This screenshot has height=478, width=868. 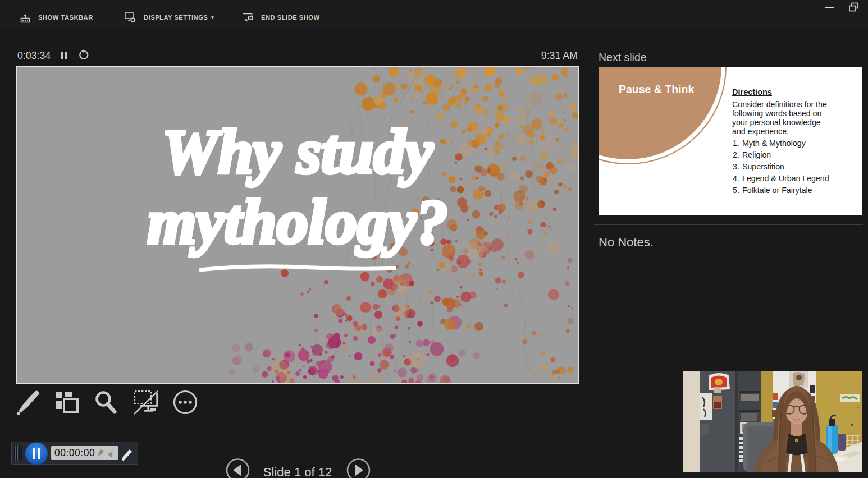 What do you see at coordinates (777, 113) in the screenshot?
I see `svg-text: following words based on` at bounding box center [777, 113].